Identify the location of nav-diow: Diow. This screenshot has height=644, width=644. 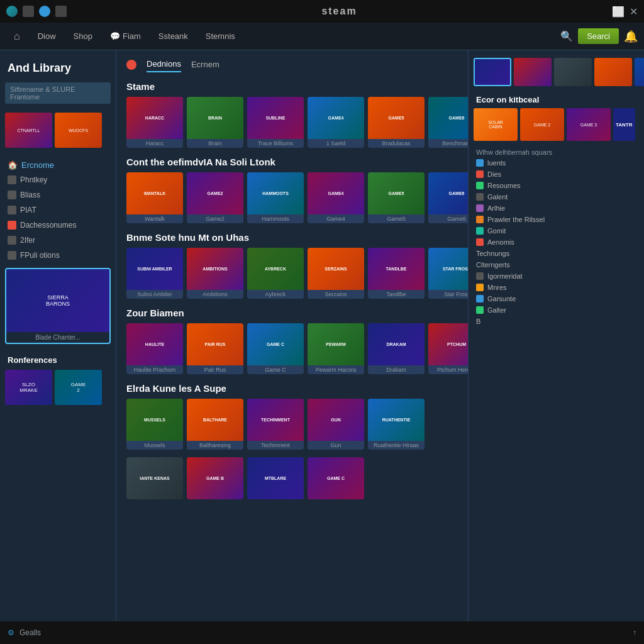
(47, 36).